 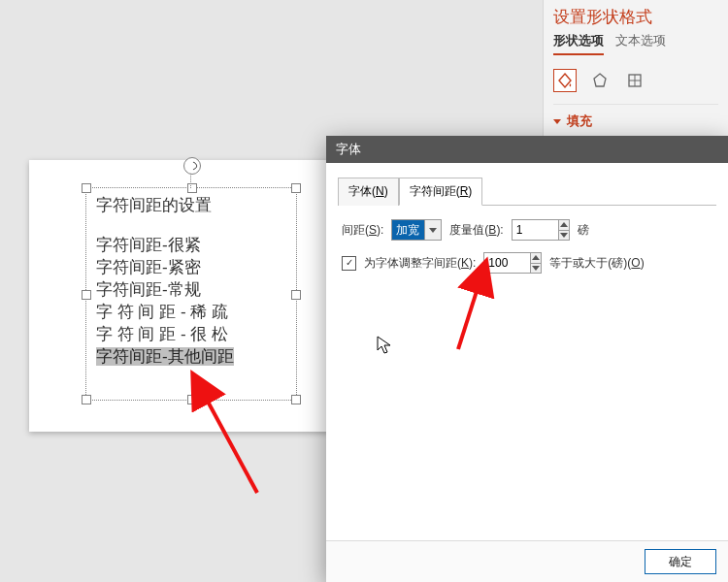 What do you see at coordinates (191, 268) in the screenshot?
I see `textbox-line: 字符间距-紧密` at bounding box center [191, 268].